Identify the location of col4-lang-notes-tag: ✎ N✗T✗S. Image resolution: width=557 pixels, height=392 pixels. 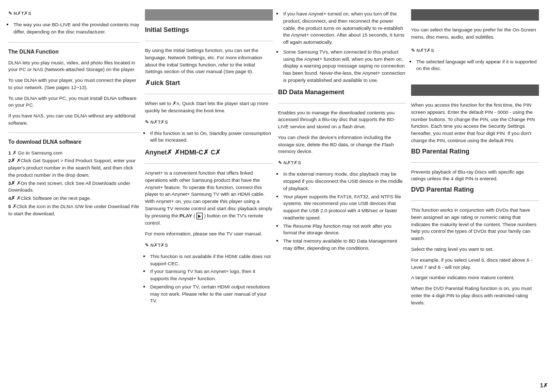
(475, 50).